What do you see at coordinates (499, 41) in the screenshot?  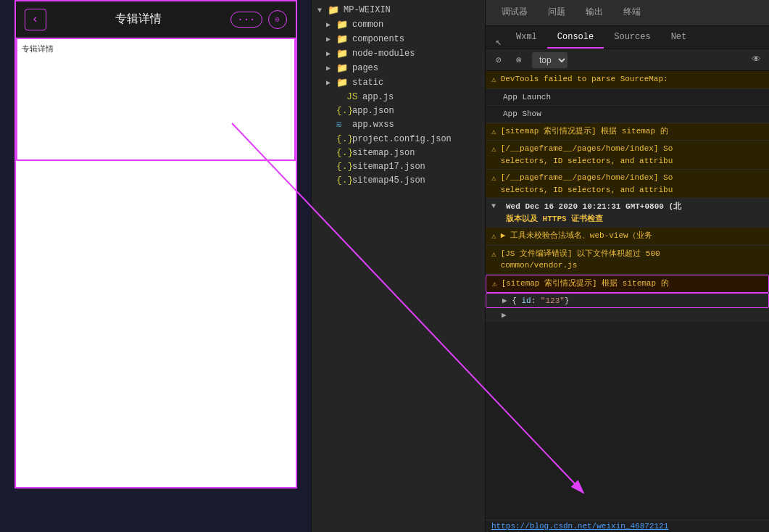 I see `cursor-icon: ↖` at bounding box center [499, 41].